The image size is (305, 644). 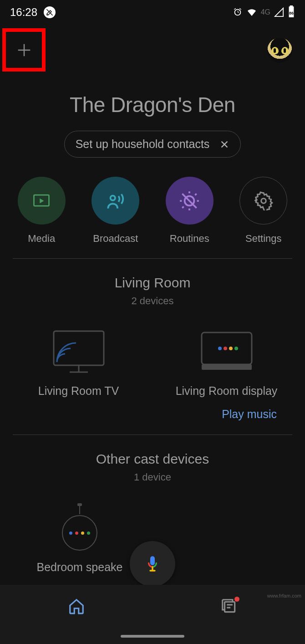 I want to click on mic-fab, so click(x=152, y=564).